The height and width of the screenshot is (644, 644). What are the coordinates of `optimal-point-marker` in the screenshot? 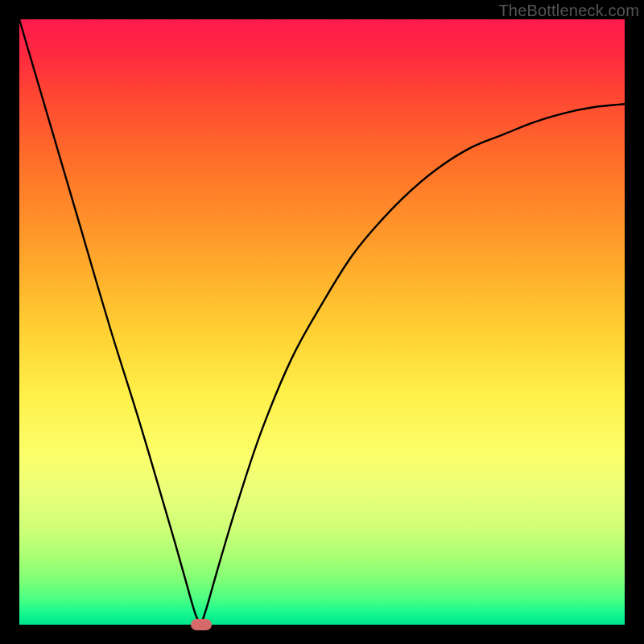 It's located at (201, 625).